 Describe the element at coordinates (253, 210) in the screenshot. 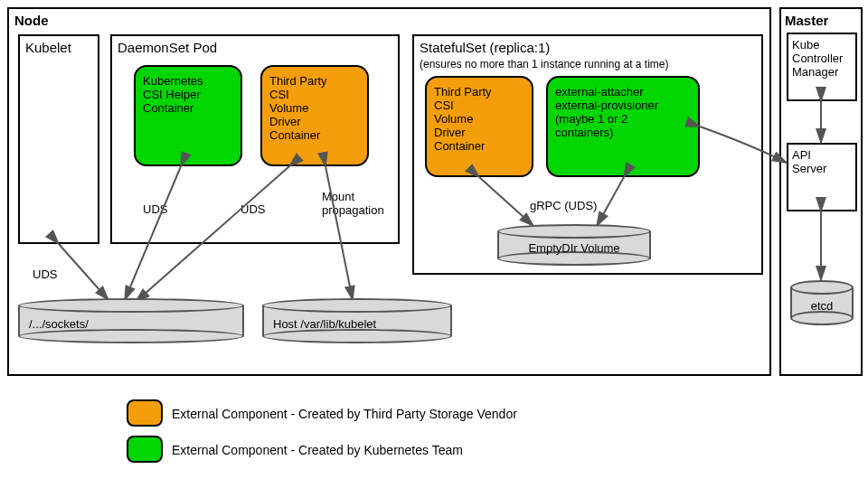

I see `uds-label-driver: UDS` at that location.